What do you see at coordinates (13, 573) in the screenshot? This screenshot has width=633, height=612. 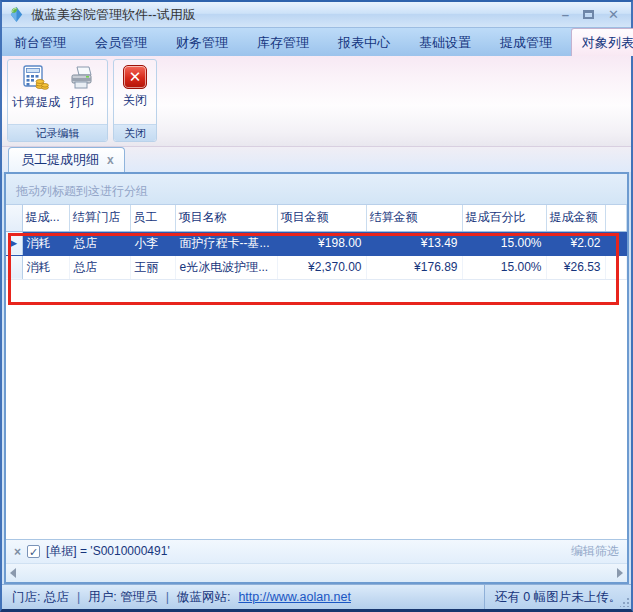 I see `scroll-left-icon` at bounding box center [13, 573].